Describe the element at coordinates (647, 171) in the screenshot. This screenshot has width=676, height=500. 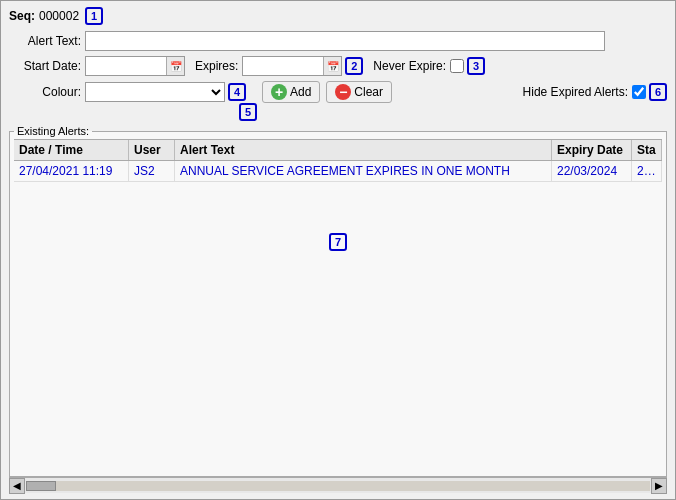
I see `cell-sta: 22/0` at that location.